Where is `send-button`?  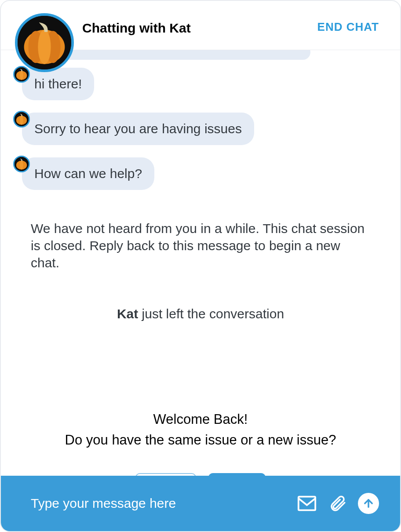
send-button is located at coordinates (368, 503).